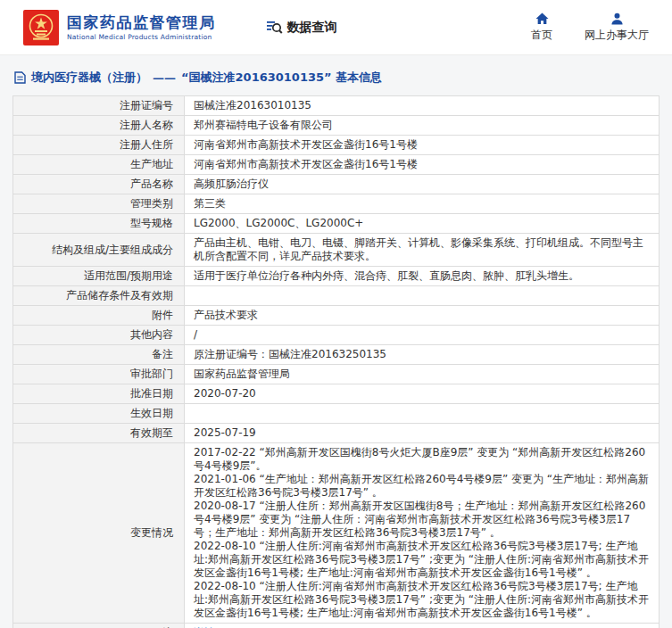 The height and width of the screenshot is (628, 672). I want to click on table-row: 适用范围/预期用途 适用于医疗单位治疗各种内外痔、混合痔、肛裂、直肠息肉、脓肿、…, so click(336, 277).